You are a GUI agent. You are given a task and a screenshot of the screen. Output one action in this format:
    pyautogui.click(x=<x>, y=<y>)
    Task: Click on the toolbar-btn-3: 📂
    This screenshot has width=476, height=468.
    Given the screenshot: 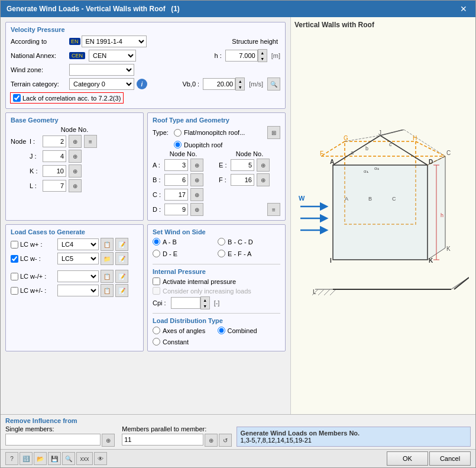 What is the action you would take?
    pyautogui.click(x=40, y=459)
    